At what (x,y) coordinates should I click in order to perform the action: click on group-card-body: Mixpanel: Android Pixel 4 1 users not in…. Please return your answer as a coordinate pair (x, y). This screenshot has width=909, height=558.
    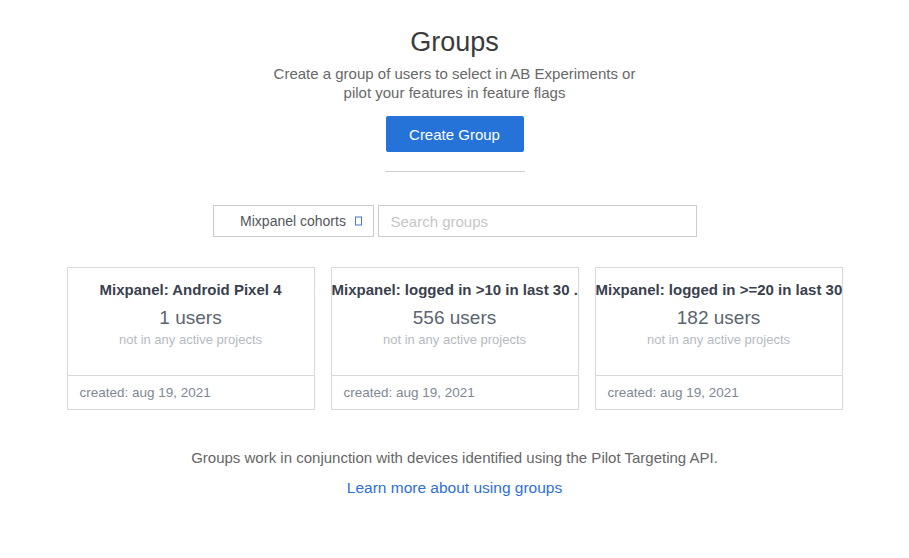
    Looking at the image, I should click on (191, 322).